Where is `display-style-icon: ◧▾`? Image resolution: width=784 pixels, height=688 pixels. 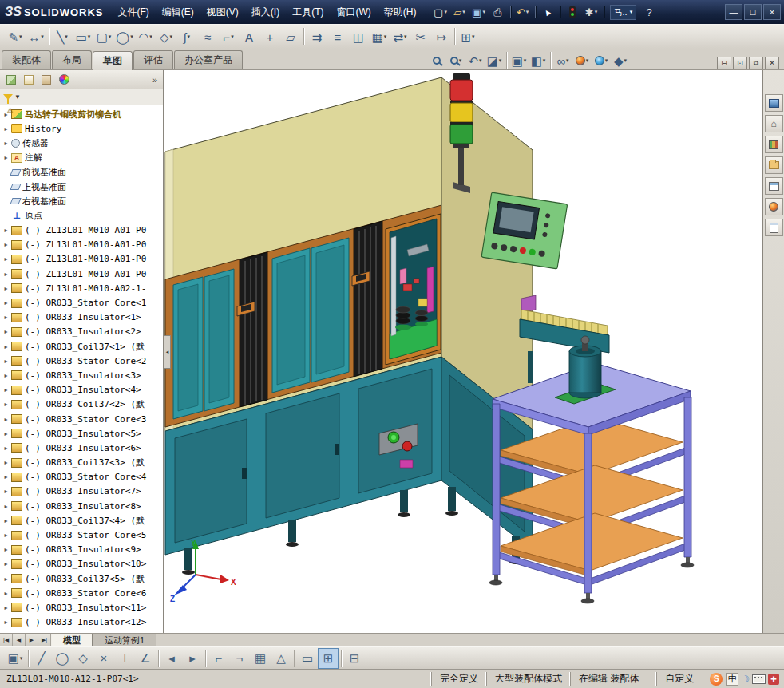
display-style-icon: ◧▾ is located at coordinates (538, 61).